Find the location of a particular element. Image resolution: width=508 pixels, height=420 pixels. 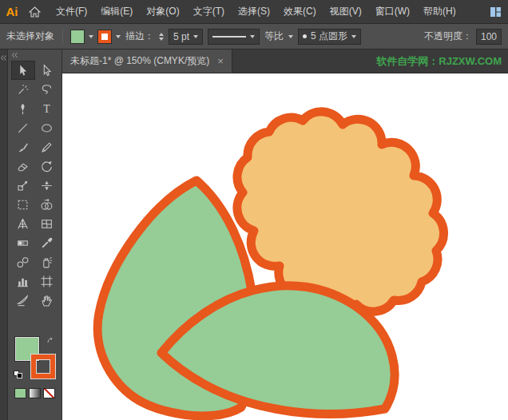

menu-view: 视图(V) is located at coordinates (346, 11).